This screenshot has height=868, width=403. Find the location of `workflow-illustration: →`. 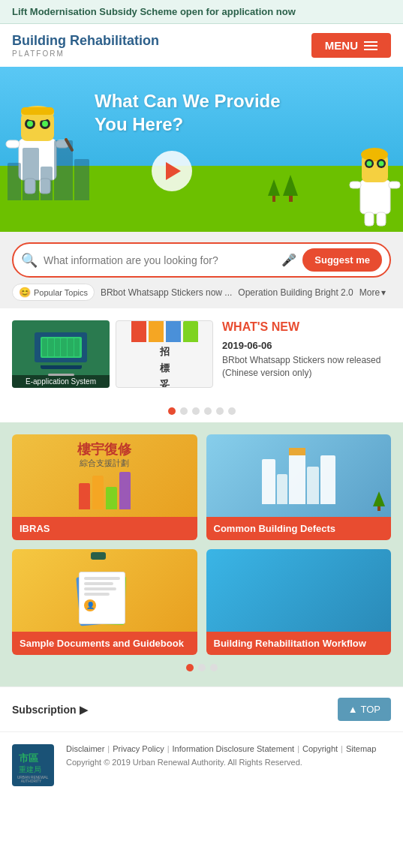

workflow-illustration: → is located at coordinates (299, 591).